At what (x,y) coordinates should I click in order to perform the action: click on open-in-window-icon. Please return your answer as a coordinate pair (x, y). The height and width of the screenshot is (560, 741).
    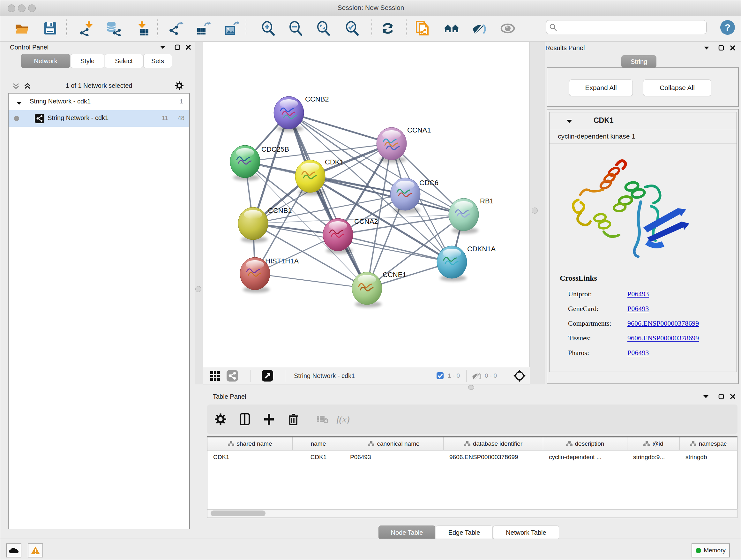
    Looking at the image, I should click on (267, 376).